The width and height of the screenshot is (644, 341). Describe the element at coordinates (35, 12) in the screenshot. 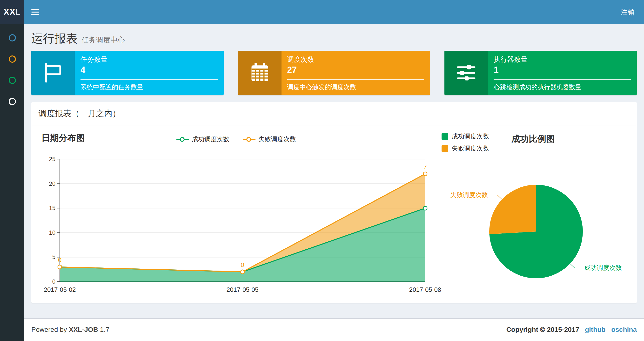

I see `hamburger-icon` at that location.